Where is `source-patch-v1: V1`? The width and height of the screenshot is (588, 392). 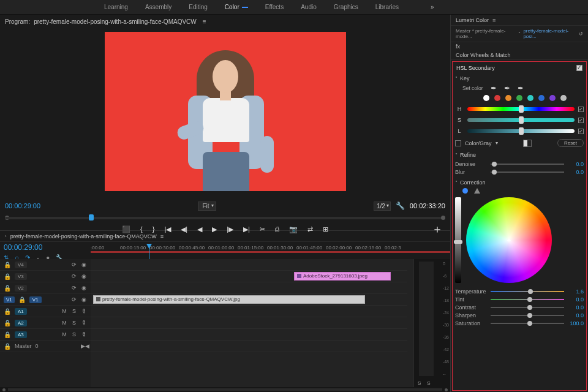
source-patch-v1: V1 is located at coordinates (9, 300).